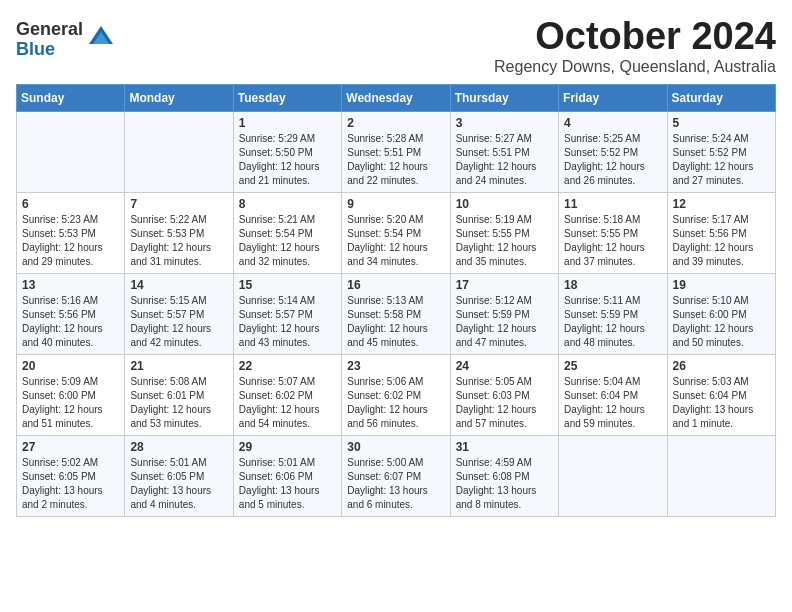 This screenshot has height=612, width=792. Describe the element at coordinates (504, 285) in the screenshot. I see `day-number: 17` at that location.